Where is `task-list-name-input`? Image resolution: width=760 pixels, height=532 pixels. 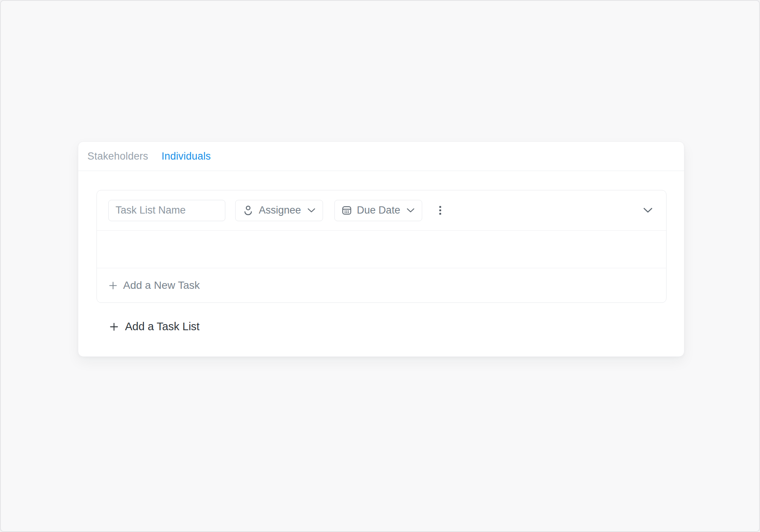 task-list-name-input is located at coordinates (167, 211).